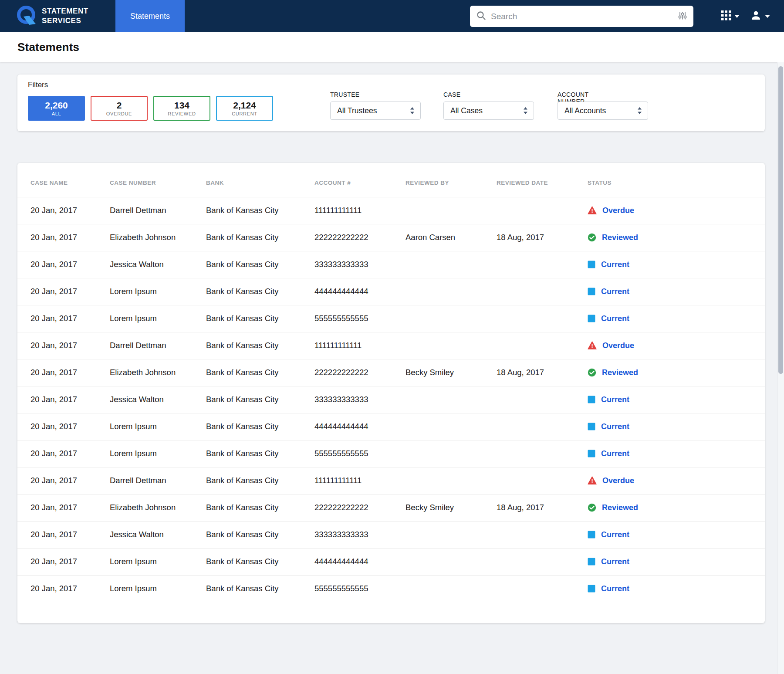 The width and height of the screenshot is (784, 674). Describe the element at coordinates (781, 368) in the screenshot. I see `vertical-scrollbar-track` at that location.